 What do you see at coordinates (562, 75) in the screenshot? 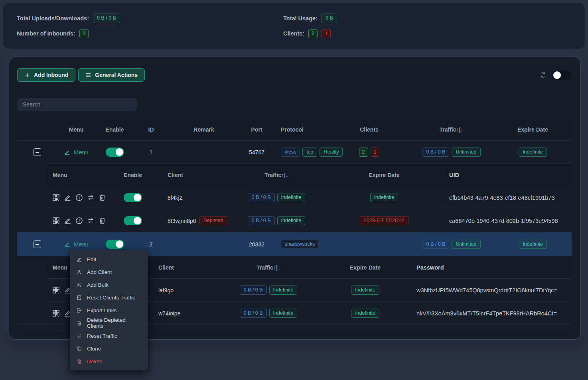
I see `auto-refresh-toggle` at bounding box center [562, 75].